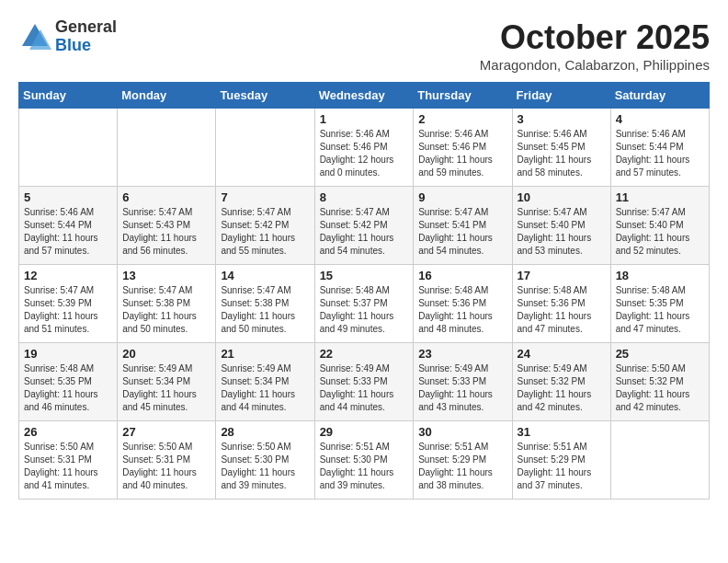 The width and height of the screenshot is (728, 563). What do you see at coordinates (595, 64) in the screenshot?
I see `location: Maragondon, Calabarzon, Philippines` at bounding box center [595, 64].